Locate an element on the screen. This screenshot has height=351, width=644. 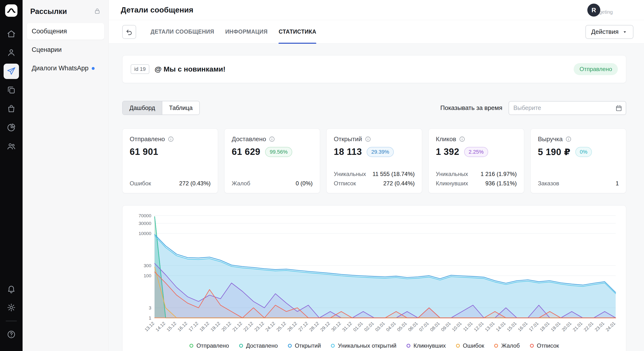
date-range-input is located at coordinates (568, 108).